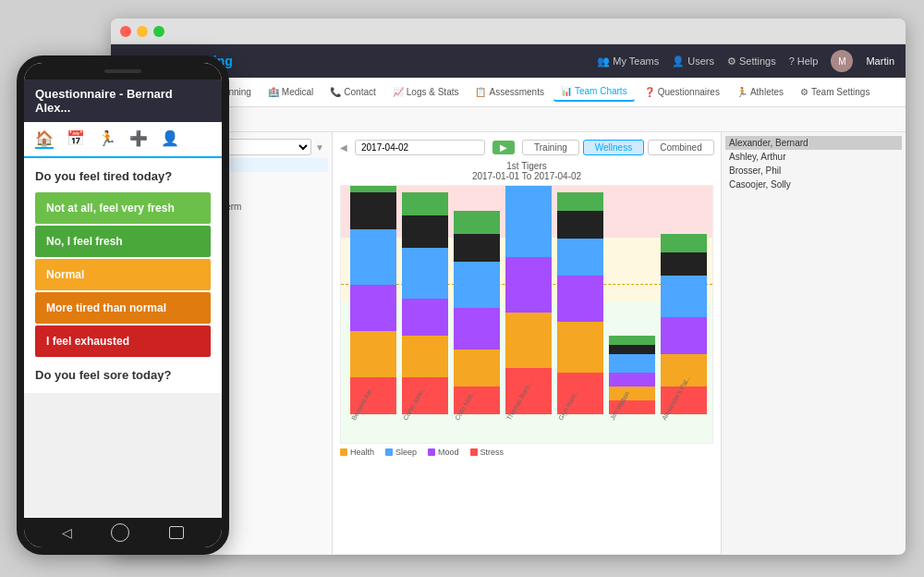  I want to click on athlete-item-0: Alexander, Bernard, so click(813, 142).